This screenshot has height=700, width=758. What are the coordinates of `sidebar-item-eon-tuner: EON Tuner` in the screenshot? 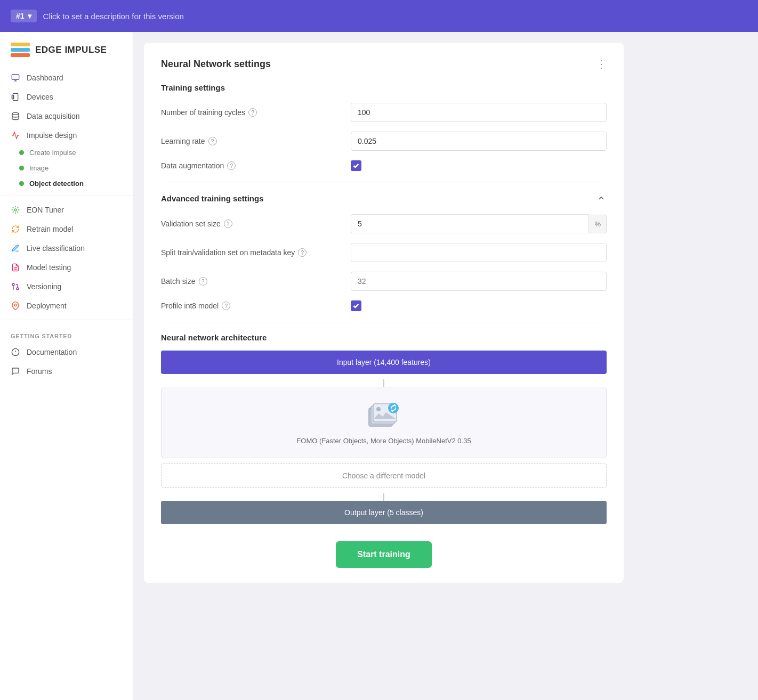 It's located at (66, 210).